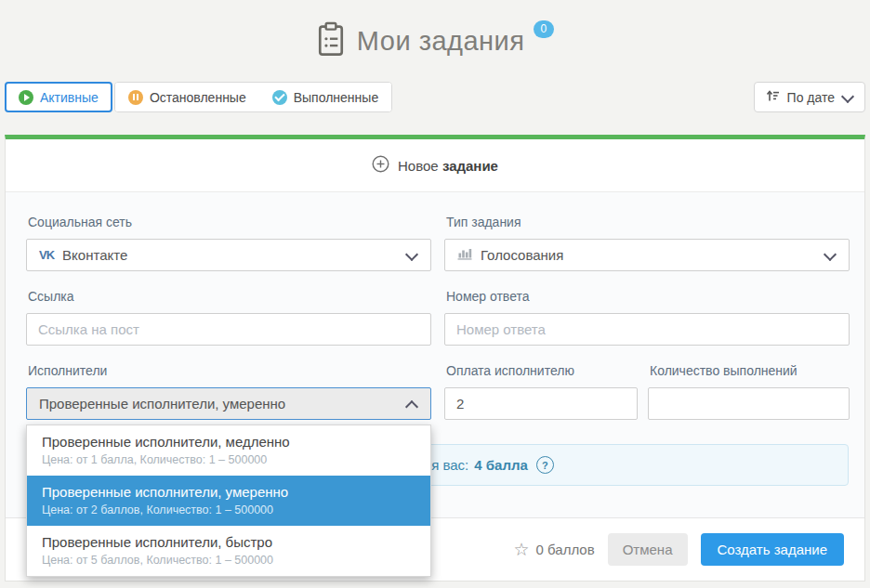 The height and width of the screenshot is (588, 870). I want to click on tab-completed-label: Выполненные, so click(336, 98).